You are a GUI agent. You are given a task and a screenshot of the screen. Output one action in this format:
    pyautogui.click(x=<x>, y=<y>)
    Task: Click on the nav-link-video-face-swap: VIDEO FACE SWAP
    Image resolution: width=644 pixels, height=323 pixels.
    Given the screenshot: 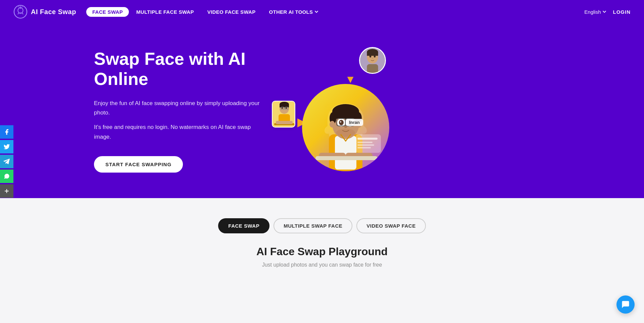 What is the action you would take?
    pyautogui.click(x=232, y=12)
    